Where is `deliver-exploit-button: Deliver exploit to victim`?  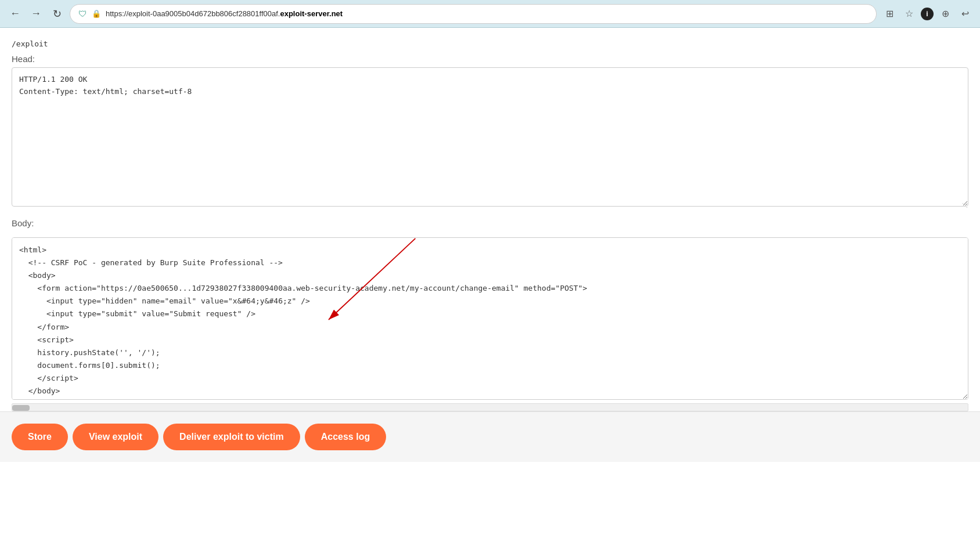
deliver-exploit-button: Deliver exploit to victim is located at coordinates (232, 437).